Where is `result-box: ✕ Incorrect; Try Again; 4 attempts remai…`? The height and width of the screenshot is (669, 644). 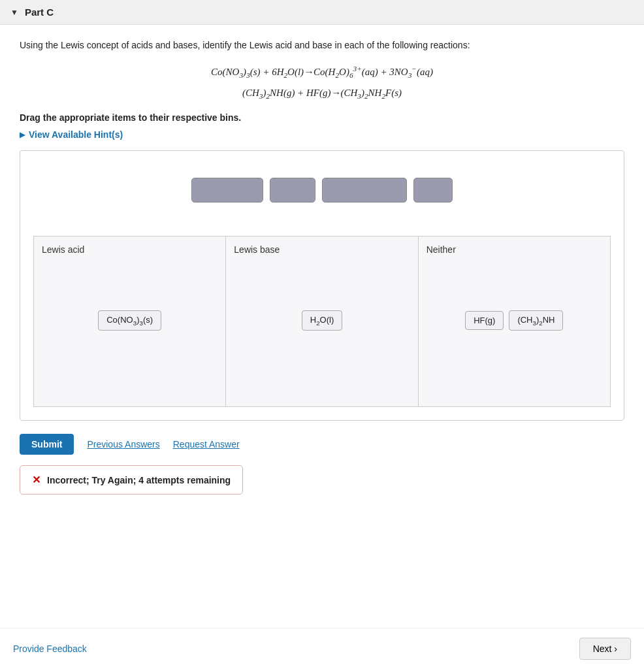
result-box: ✕ Incorrect; Try Again; 4 attempts remai… is located at coordinates (131, 480).